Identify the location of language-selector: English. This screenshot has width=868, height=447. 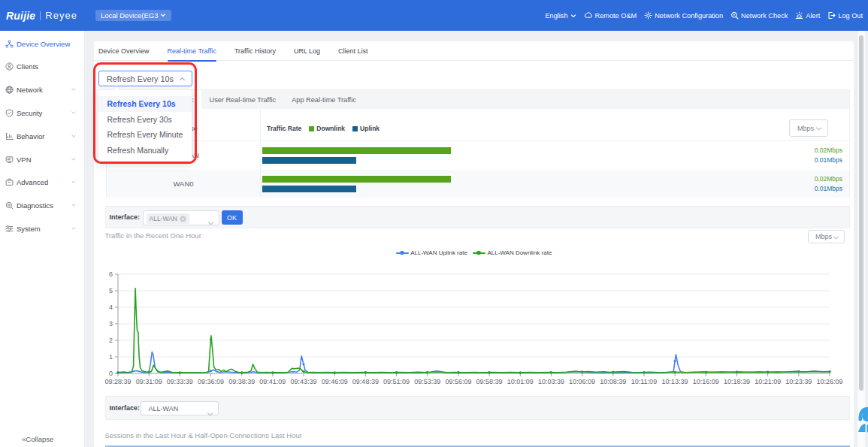
(561, 16).